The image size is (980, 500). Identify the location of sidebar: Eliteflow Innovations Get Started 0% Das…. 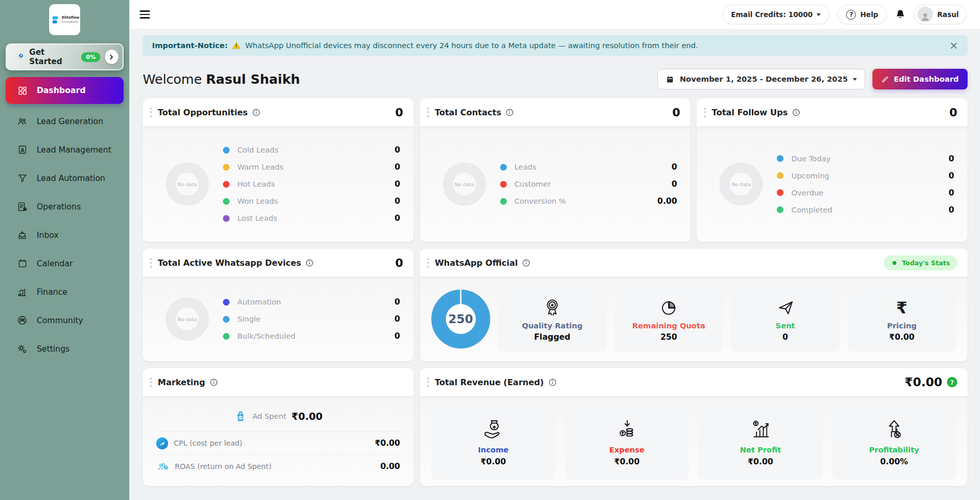
(65, 250).